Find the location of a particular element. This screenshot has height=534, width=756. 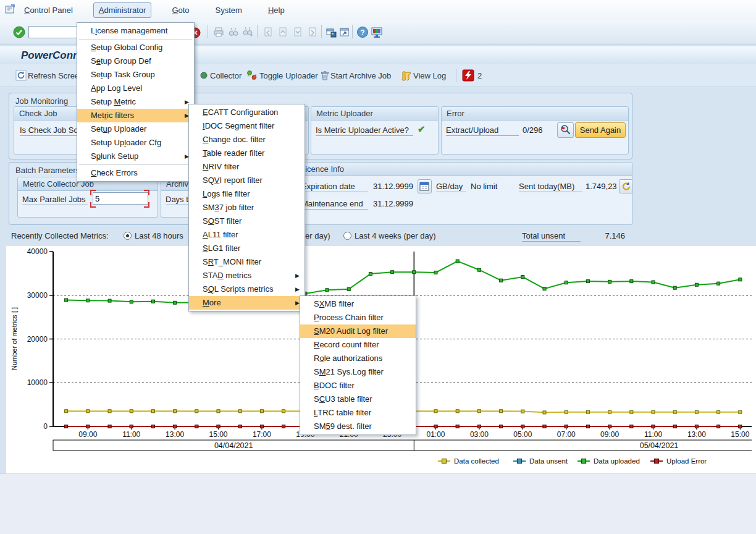

menu-item-logs-file-filter: Logs file filter is located at coordinates (247, 194).